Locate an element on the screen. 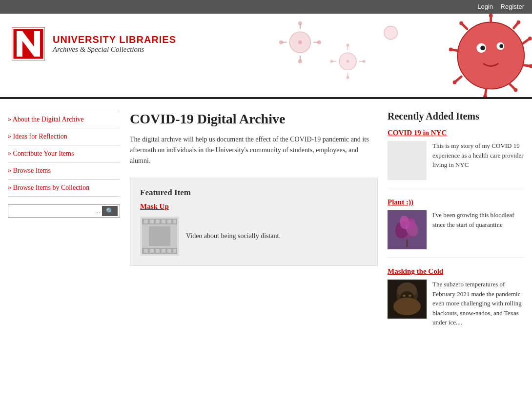  nebraska-n-logo is located at coordinates (28, 44).